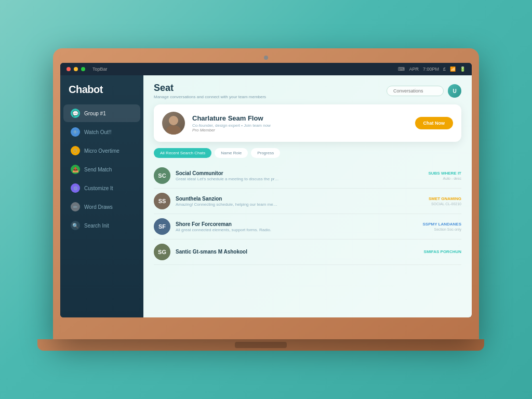  What do you see at coordinates (102, 151) in the screenshot?
I see `sidebar-item-micro: ⏱ Micro Overtime` at bounding box center [102, 151].